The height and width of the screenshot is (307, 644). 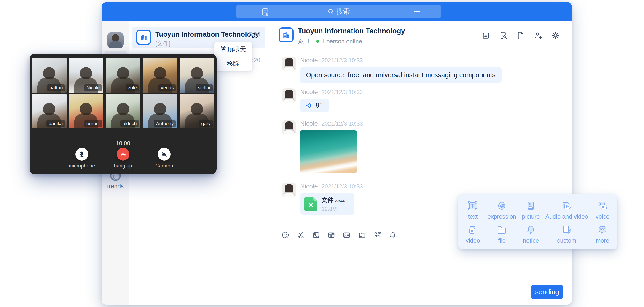 What do you see at coordinates (531, 206) in the screenshot?
I see `picture-attach-icon` at bounding box center [531, 206].